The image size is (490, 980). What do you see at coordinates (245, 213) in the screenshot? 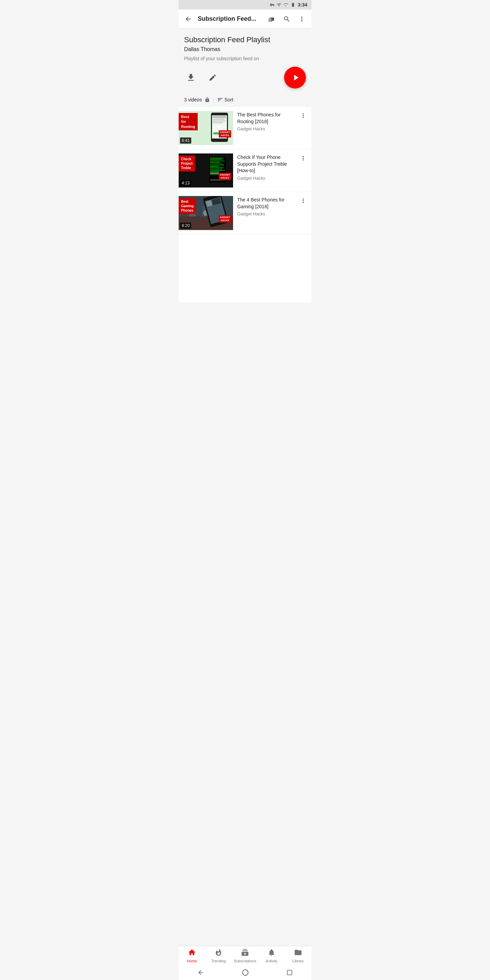
I see `video-item: BestGamingPhones GADGETHACKS 8:20 The 4 …` at bounding box center [245, 213].